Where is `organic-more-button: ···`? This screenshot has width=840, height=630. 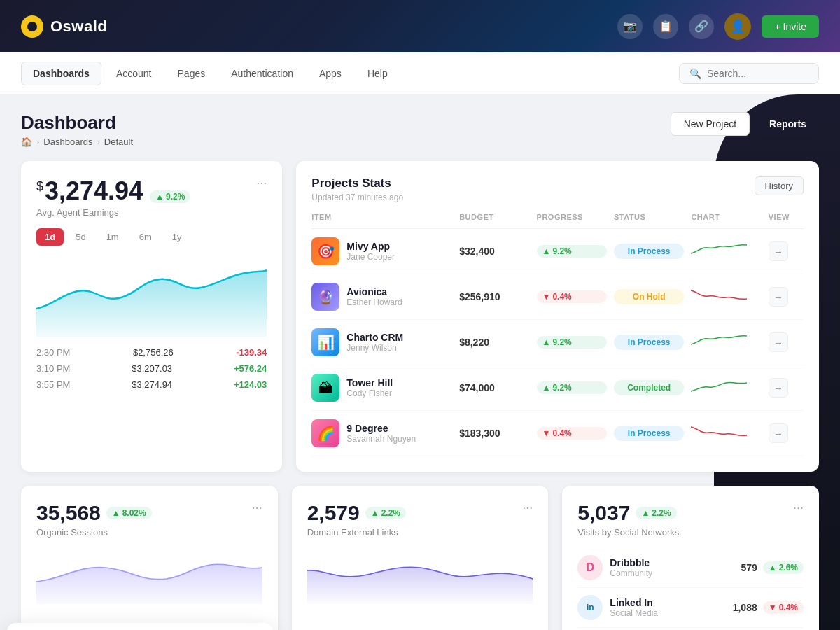 organic-more-button: ··· is located at coordinates (258, 507).